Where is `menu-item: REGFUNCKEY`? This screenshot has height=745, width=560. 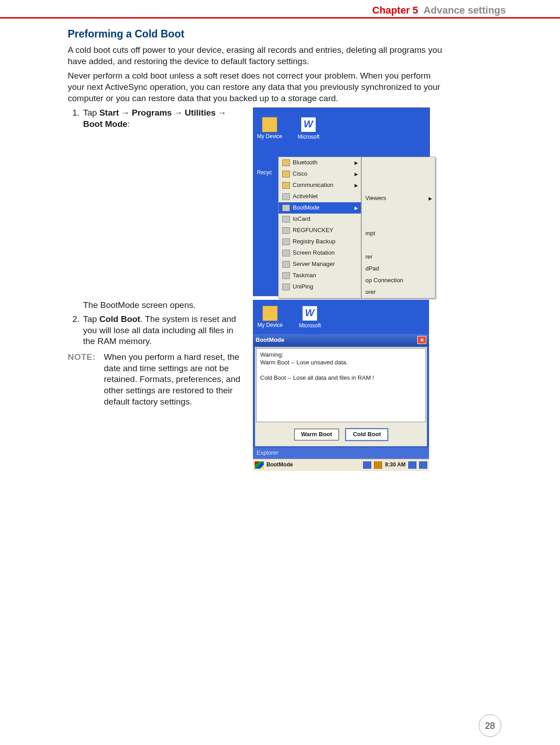
menu-item: REGFUNCKEY is located at coordinates (320, 230).